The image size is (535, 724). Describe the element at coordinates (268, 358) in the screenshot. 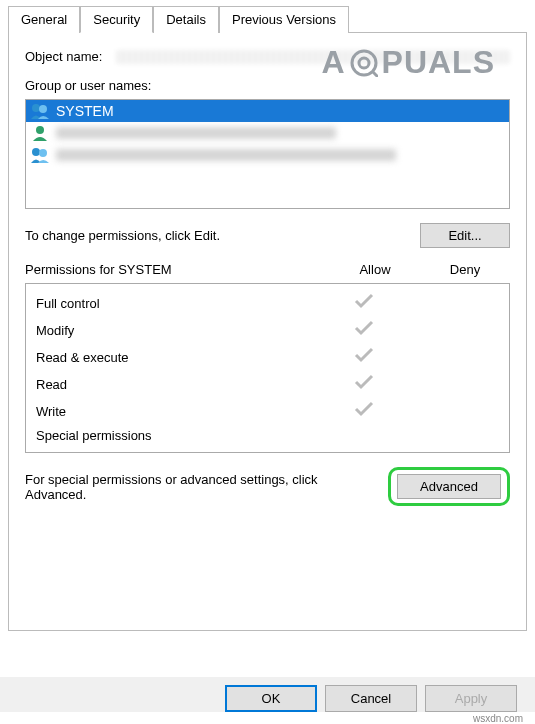

I see `permission-row-read-execute: Read & execute` at that location.